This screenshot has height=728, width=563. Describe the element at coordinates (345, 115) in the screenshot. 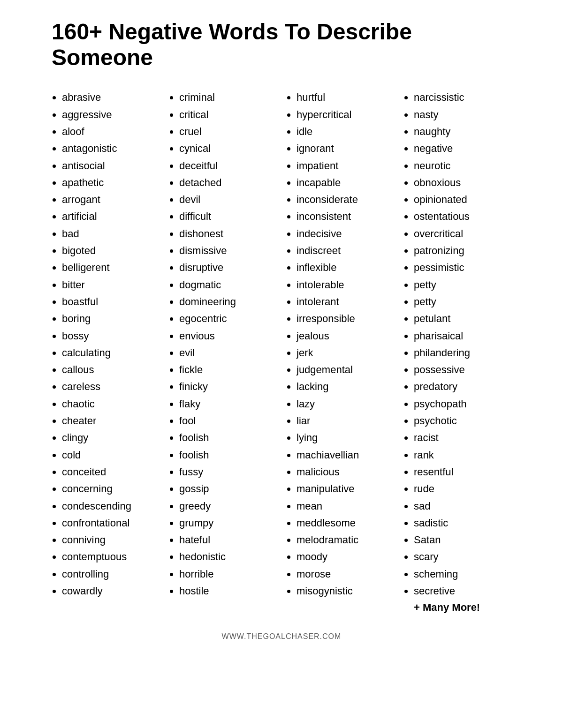

I see `list-item: hypercritical` at that location.